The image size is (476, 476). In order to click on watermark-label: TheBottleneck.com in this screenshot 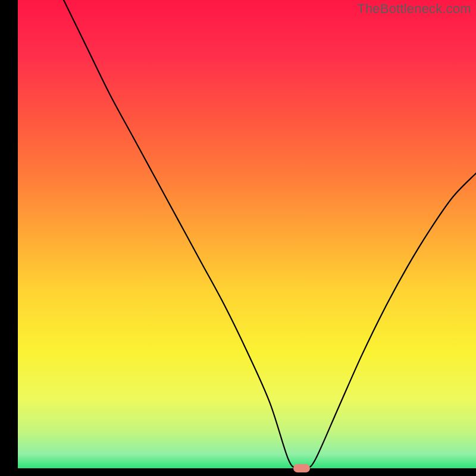, I will do `click(414, 9)`.